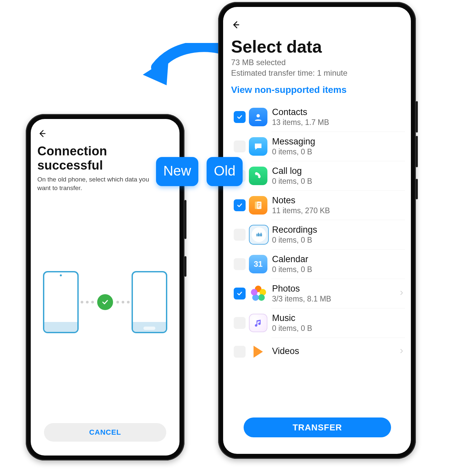 This screenshot has width=476, height=476. I want to click on recordings-icon: ıııllıııllı, so click(259, 235).